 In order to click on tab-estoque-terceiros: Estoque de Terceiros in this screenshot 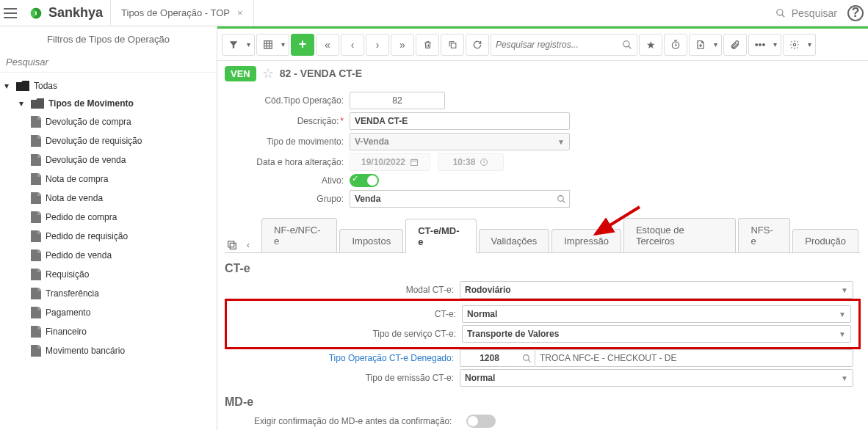, I will do `click(680, 235)`.